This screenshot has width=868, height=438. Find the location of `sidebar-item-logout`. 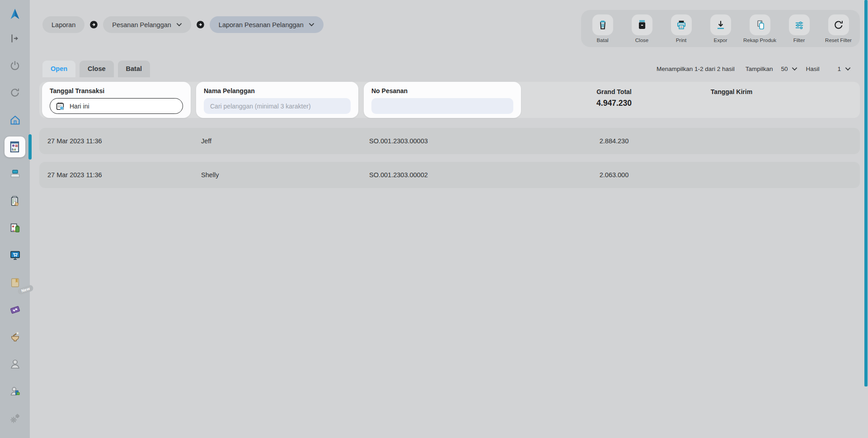

sidebar-item-logout is located at coordinates (15, 38).